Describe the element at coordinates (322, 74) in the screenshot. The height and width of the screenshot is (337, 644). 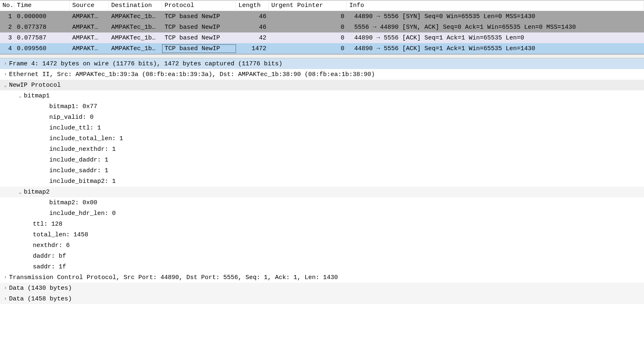
I see `tree-ethernet: › Ethernet II, Src: AMPAKTec_1b:39:3a (0…` at that location.